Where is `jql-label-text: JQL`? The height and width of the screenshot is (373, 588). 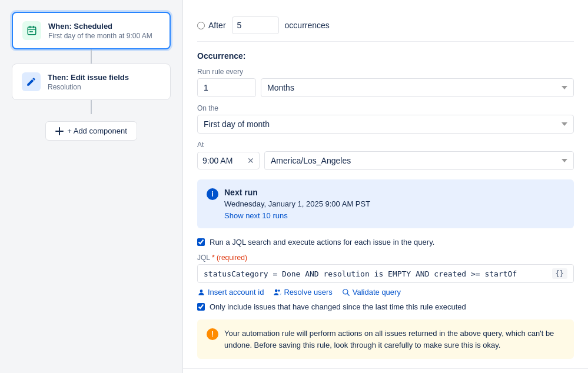 jql-label-text: JQL is located at coordinates (204, 258).